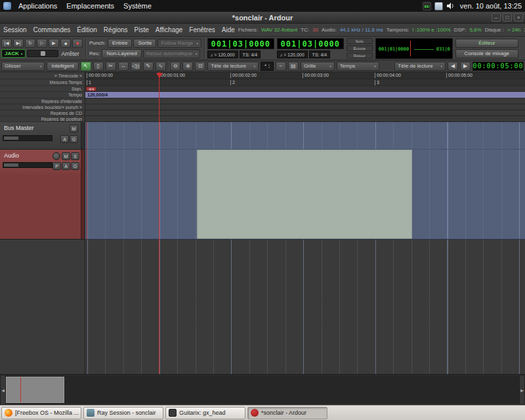 This screenshot has width=525, height=420. What do you see at coordinates (52, 30) in the screenshot?
I see `menu-commandes: Commandes` at bounding box center [52, 30].